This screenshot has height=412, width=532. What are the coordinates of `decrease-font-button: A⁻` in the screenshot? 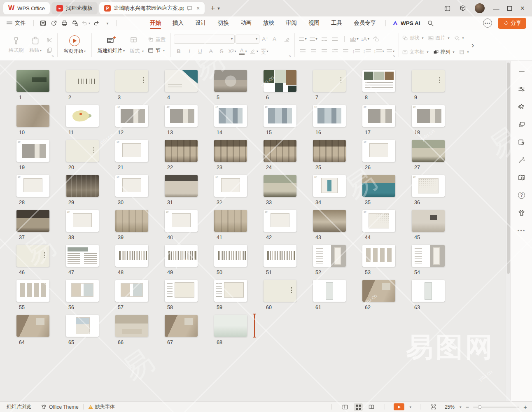 It's located at (276, 39).